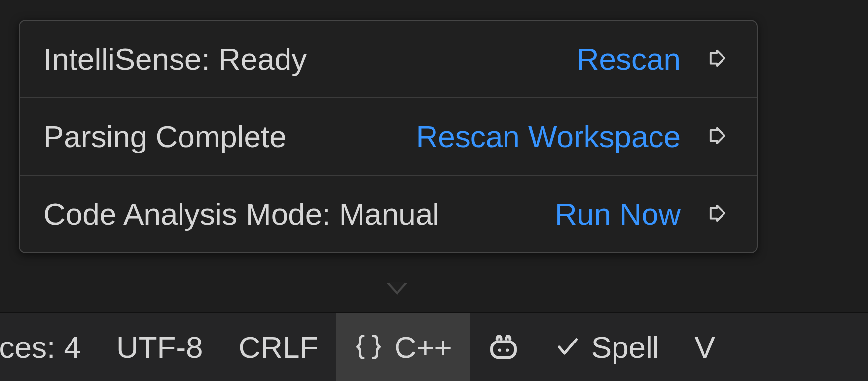  What do you see at coordinates (423, 347) in the screenshot?
I see `language-mode-label: C++` at bounding box center [423, 347].